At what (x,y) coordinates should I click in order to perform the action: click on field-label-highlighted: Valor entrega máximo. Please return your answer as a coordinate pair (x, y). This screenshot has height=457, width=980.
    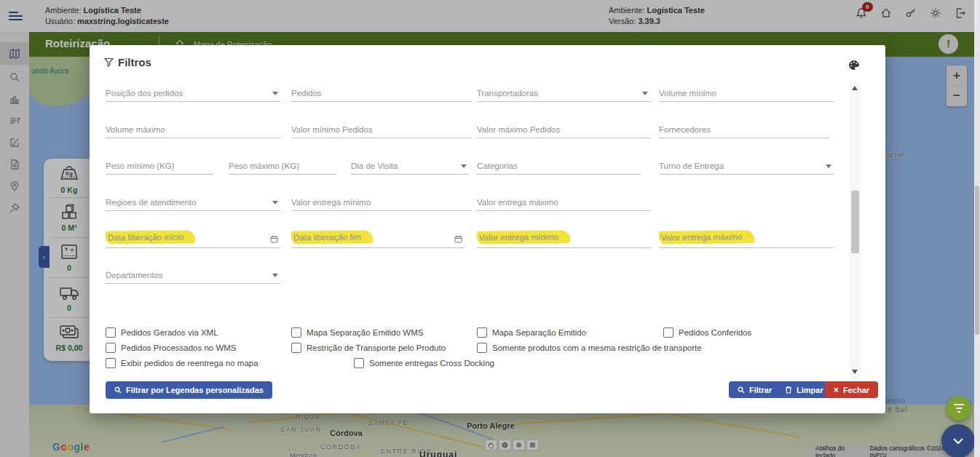
    Looking at the image, I should click on (706, 237).